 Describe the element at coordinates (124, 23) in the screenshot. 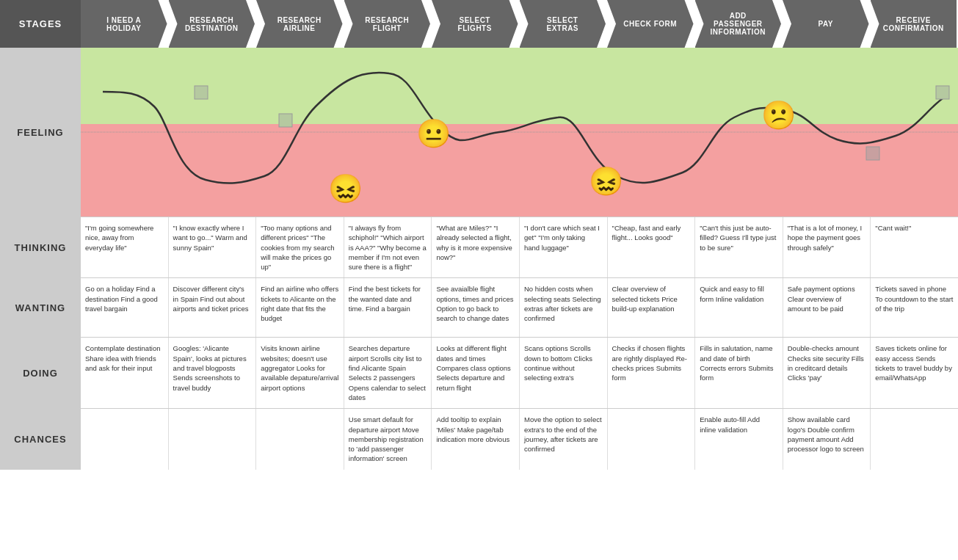

I see `stage-0: I NEED A HOLIDAY` at that location.